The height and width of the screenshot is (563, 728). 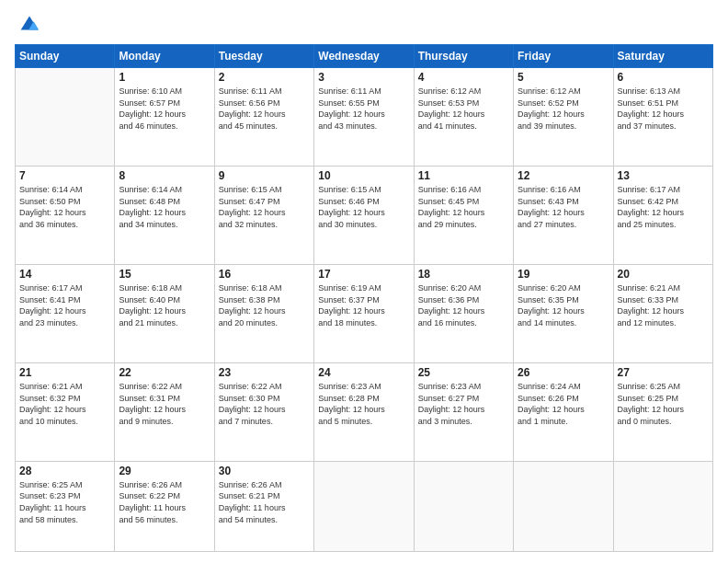 I want to click on calendar-cell: 4Sunrise: 6:12 AM Sunset: 6:53 PM Daylig…, so click(x=463, y=118).